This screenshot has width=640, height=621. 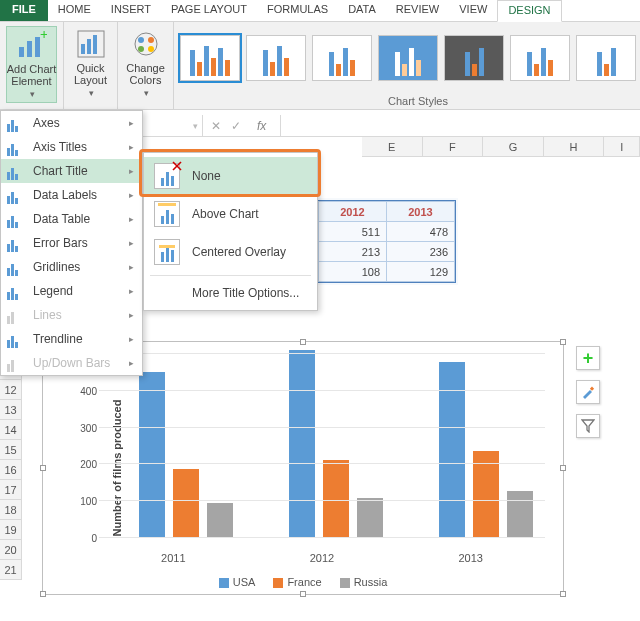 I want to click on submenu-centered-overlay: Centered Overlay, so click(x=230, y=252).